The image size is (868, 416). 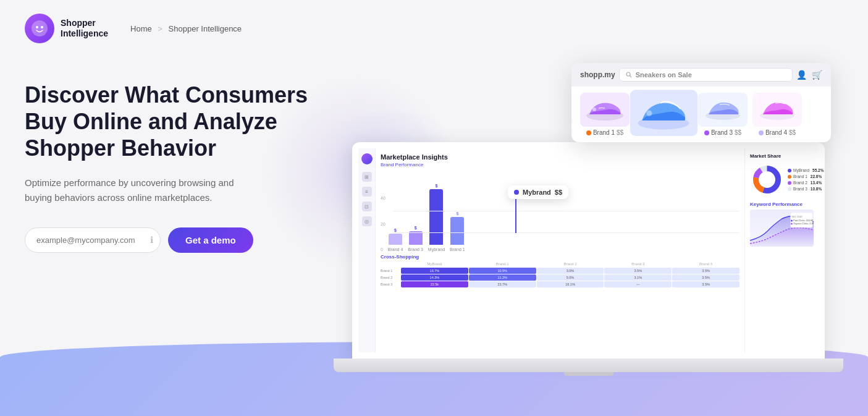 What do you see at coordinates (701, 75) in the screenshot?
I see `shopp-titlebar: shopp.my Sneakers on Sale 👤 🛒` at bounding box center [701, 75].